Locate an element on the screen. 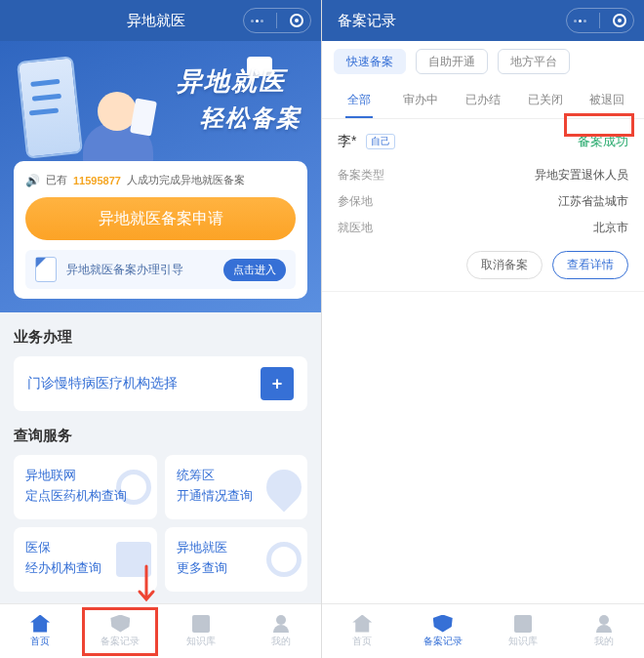  top-chip-row: 快速备案 自助开通 地方平台 is located at coordinates (483, 62).